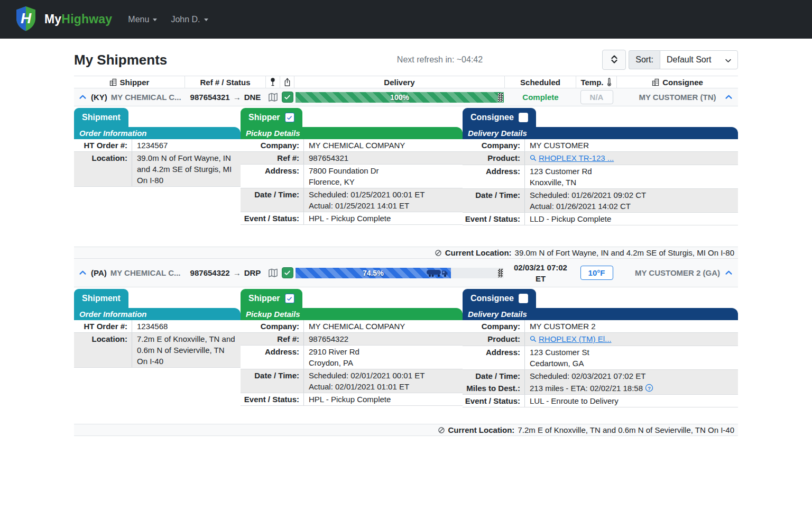 The height and width of the screenshot is (508, 812). I want to click on product-link: RHOPLEX (TM) El..., so click(571, 339).